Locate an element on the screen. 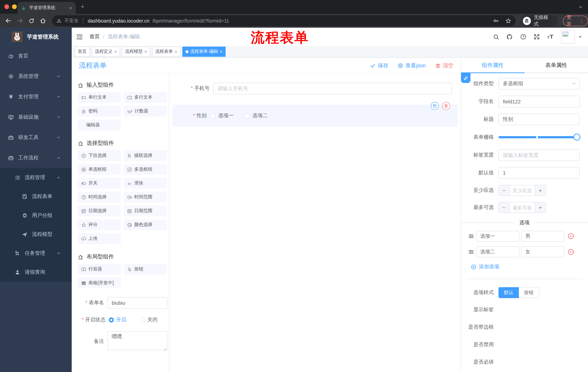  palette-item-upload: 上传 is located at coordinates (99, 238).